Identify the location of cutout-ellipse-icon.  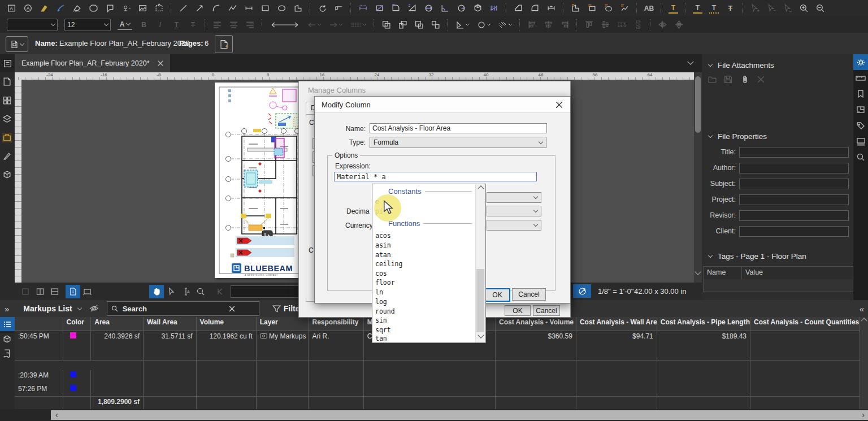
(535, 8).